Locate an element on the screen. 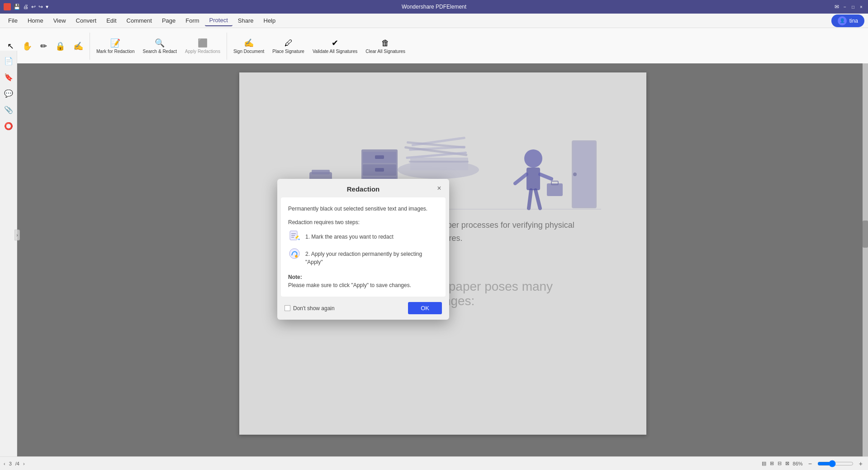 This screenshot has width=868, height=470. app-icon is located at coordinates (7, 7).